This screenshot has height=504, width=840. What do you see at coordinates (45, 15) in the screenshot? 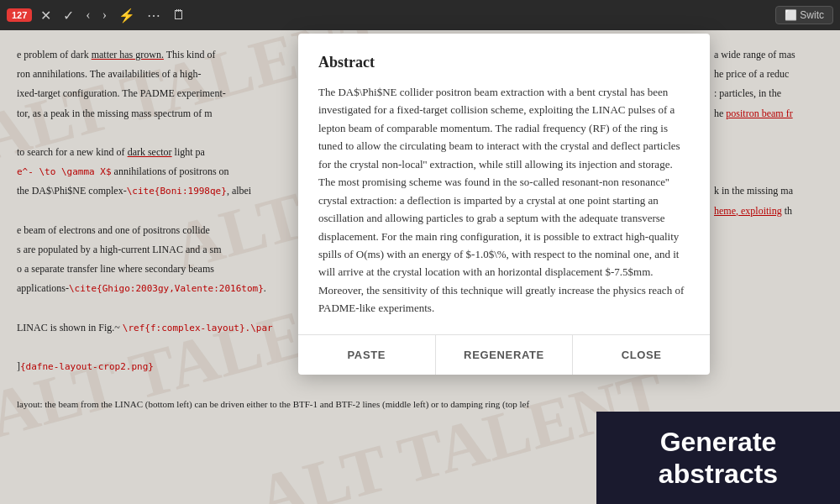
I see `close-icon: ✕` at bounding box center [45, 15].